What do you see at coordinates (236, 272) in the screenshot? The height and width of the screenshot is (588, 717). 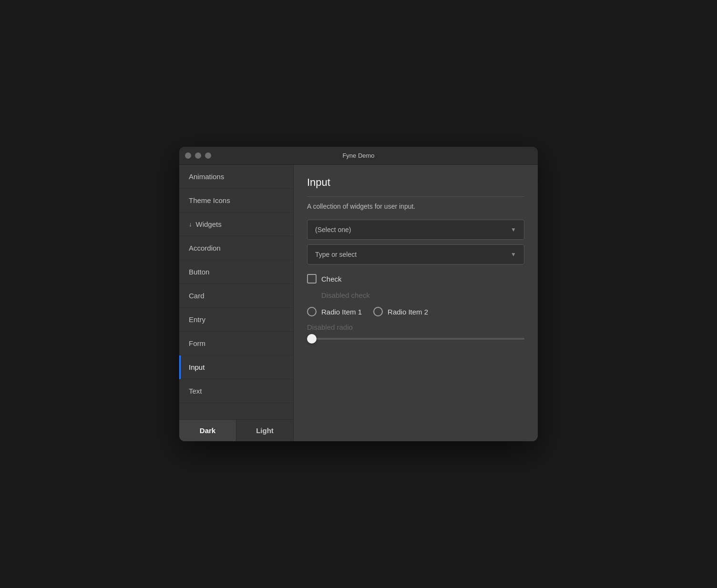 I see `sidebar-item-button: Button` at bounding box center [236, 272].